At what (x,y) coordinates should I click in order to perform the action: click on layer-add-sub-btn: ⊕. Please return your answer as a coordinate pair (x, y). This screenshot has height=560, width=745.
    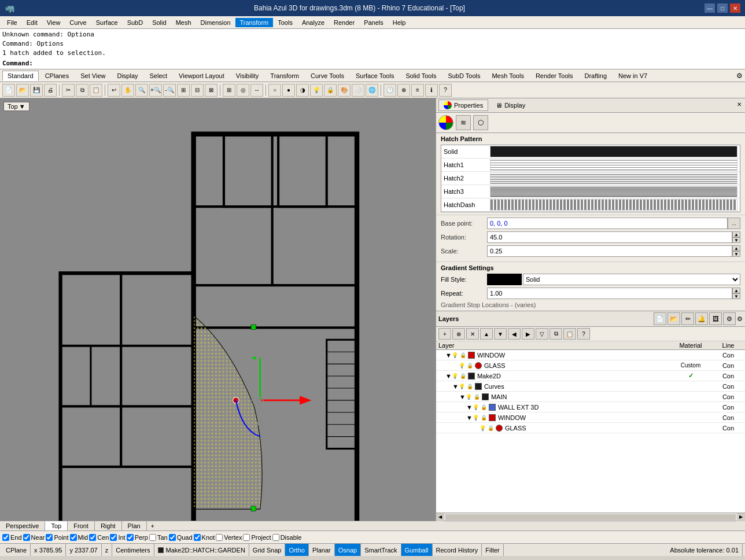
    Looking at the image, I should click on (459, 334).